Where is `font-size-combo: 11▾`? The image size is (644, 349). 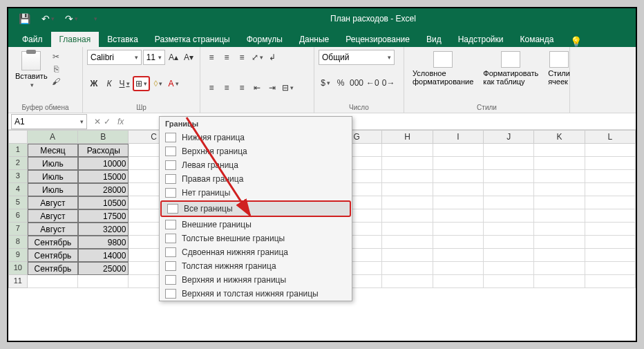 font-size-combo: 11▾ is located at coordinates (154, 57).